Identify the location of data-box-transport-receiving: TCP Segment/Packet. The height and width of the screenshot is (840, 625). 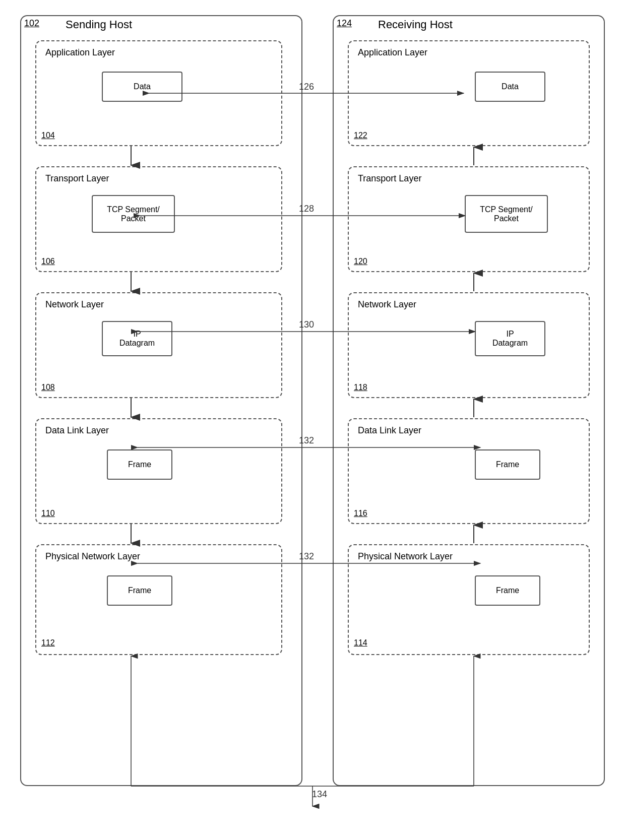
(506, 214).